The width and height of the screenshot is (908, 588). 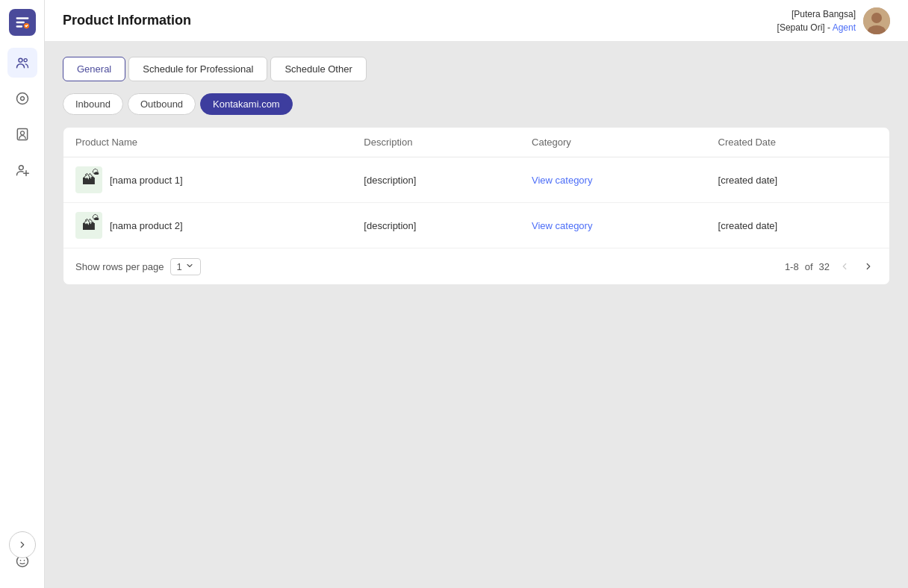 I want to click on tab-schedule-other: Schedule Other, so click(x=318, y=69).